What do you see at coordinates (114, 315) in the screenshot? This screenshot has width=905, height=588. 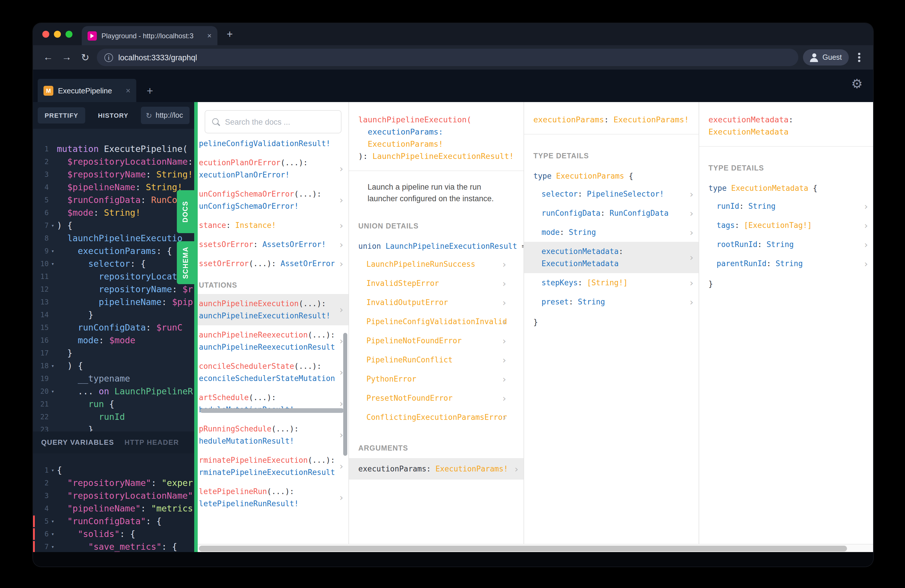 I see `code-line: 14 }` at bounding box center [114, 315].